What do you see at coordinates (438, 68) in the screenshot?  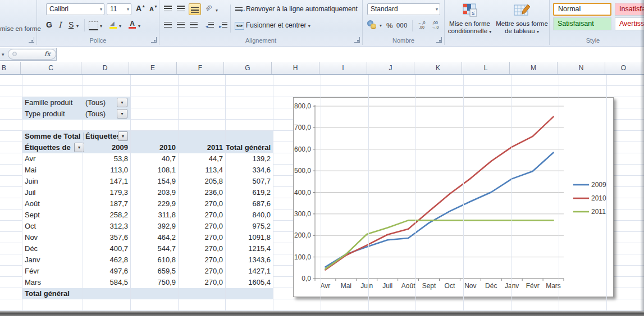 I see `column-header-K: K` at bounding box center [438, 68].